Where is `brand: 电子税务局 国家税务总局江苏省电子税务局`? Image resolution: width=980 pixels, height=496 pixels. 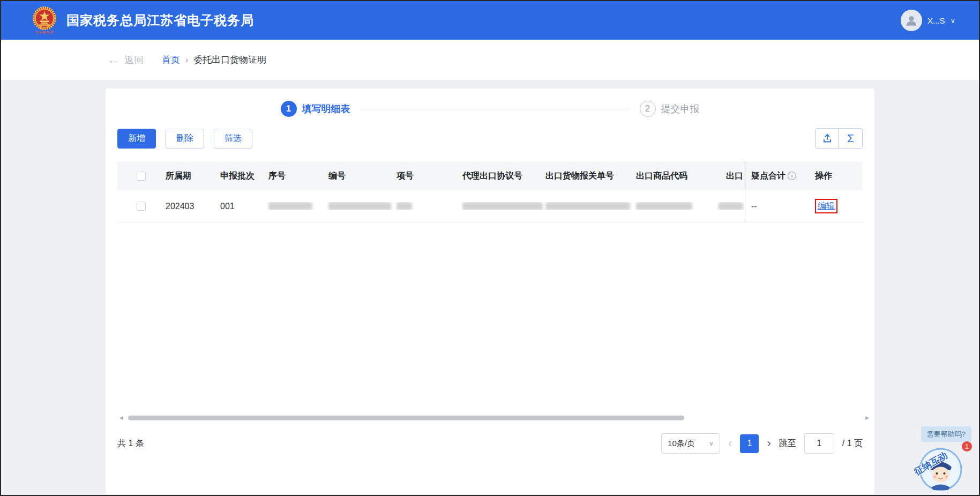
brand: 电子税务局 国家税务总局江苏省电子税务局 is located at coordinates (143, 20).